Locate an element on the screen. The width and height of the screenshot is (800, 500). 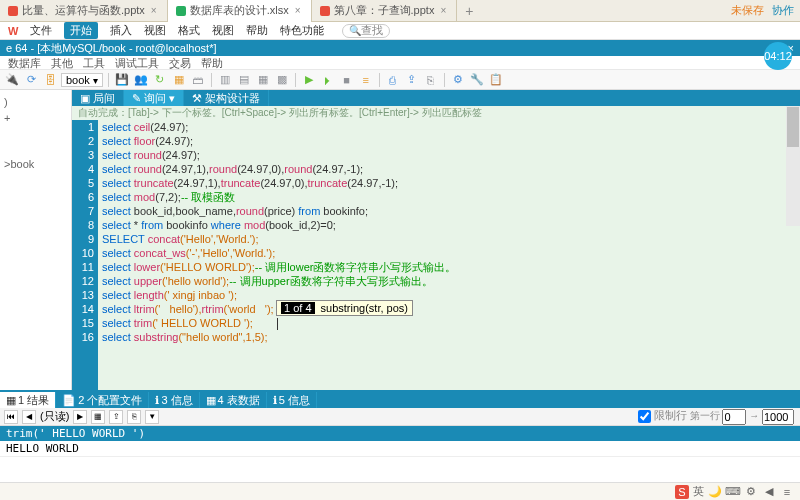
col-icon: ▥ is located at coordinates (225, 80).